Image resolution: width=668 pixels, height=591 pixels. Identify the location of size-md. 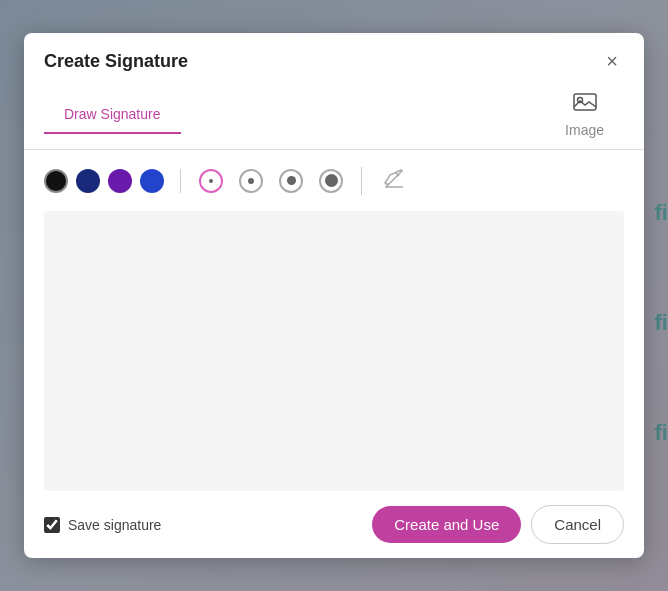
(291, 181).